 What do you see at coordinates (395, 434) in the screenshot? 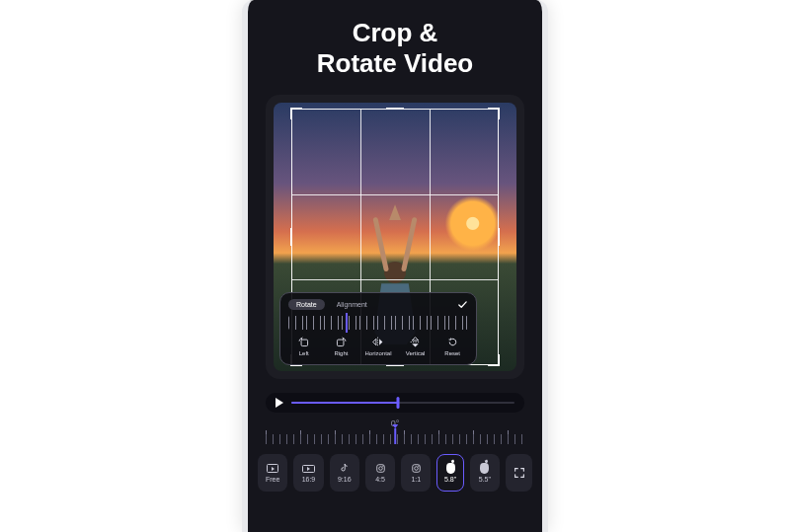
I see `angle-ruler: 0°` at bounding box center [395, 434].